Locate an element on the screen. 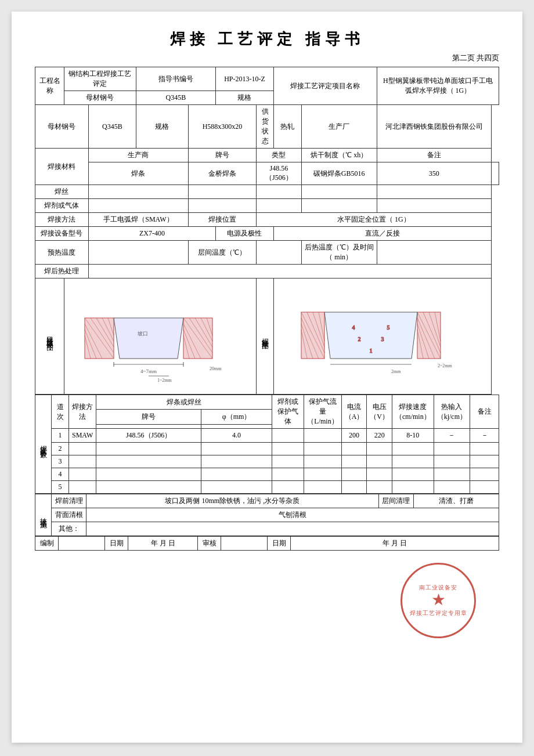  voltage-header: 电压（V） is located at coordinates (380, 412).